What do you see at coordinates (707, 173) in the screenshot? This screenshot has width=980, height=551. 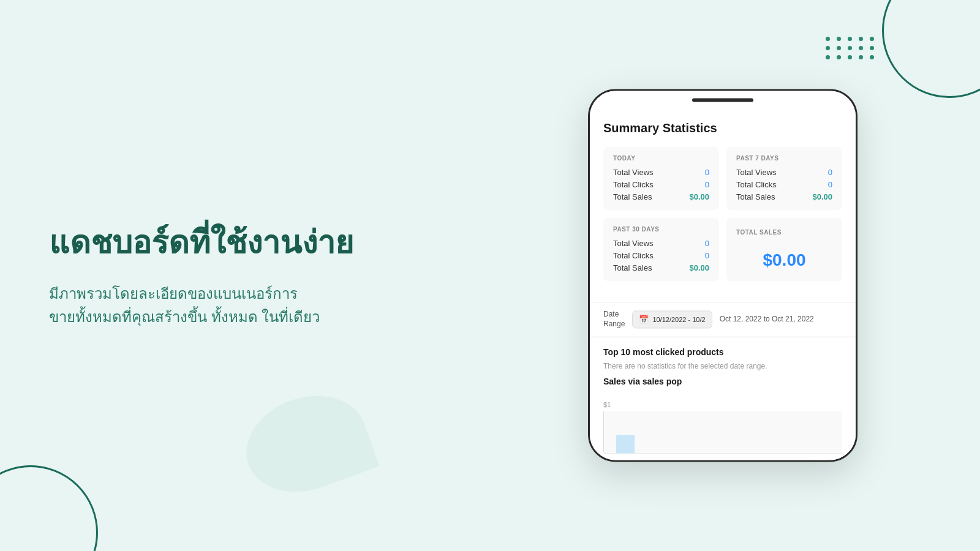 I see `today-views-value: 0` at bounding box center [707, 173].